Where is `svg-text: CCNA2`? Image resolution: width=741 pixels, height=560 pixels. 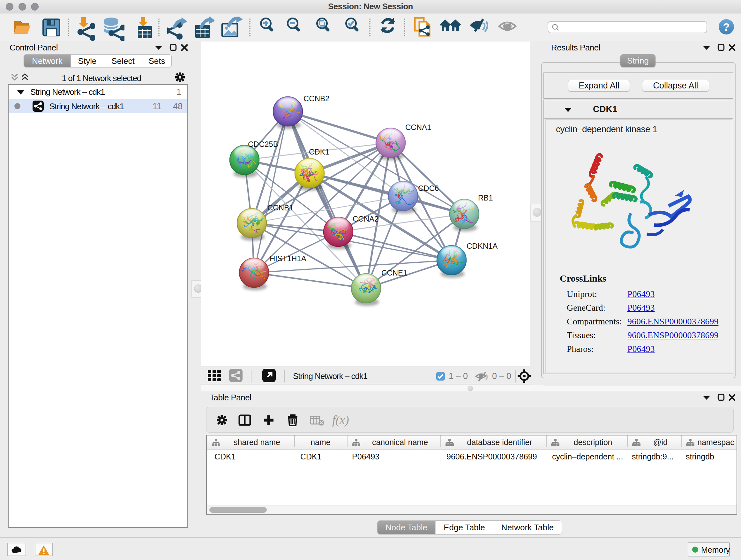
svg-text: CCNA2 is located at coordinates (366, 219).